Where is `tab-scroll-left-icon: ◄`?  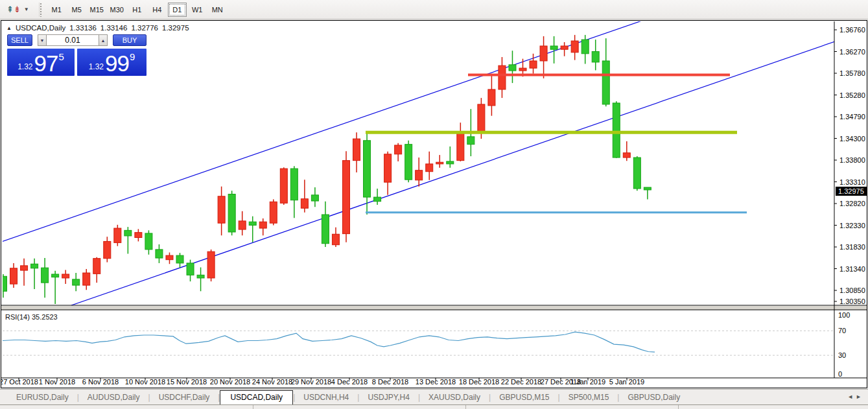 tab-scroll-left-icon: ◄ is located at coordinates (852, 397).